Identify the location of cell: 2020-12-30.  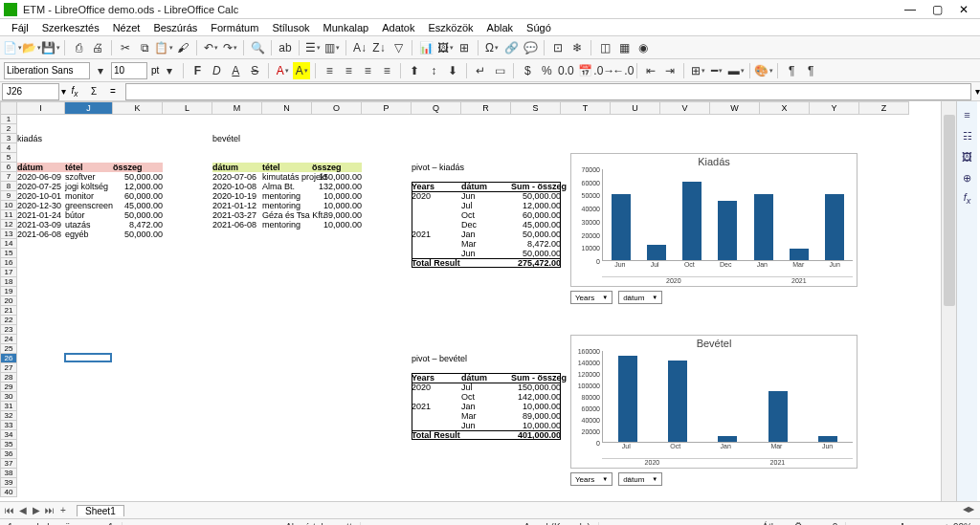
(39, 206).